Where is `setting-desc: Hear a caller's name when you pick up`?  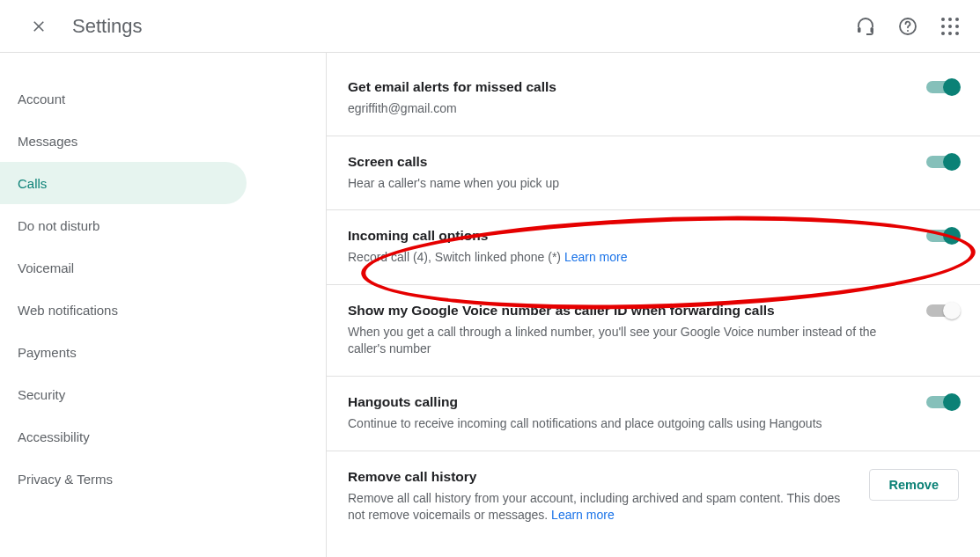
setting-desc: Hear a caller's name when you pick up is located at coordinates (627, 184).